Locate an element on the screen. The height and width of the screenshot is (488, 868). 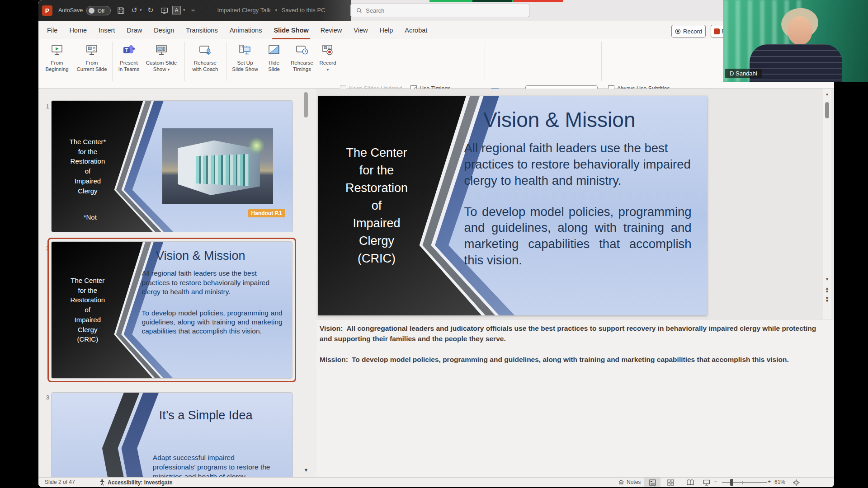
stop-share-indicator is located at coordinates (538, 1).